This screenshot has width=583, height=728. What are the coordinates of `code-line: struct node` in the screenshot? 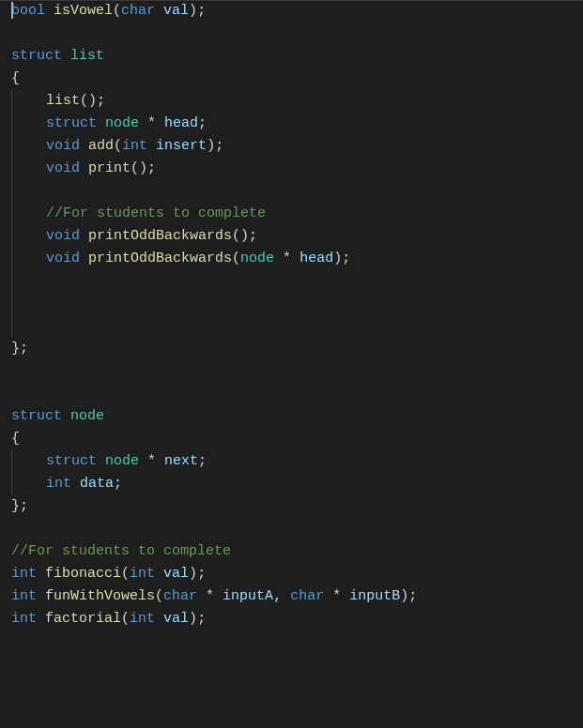 It's located at (297, 417).